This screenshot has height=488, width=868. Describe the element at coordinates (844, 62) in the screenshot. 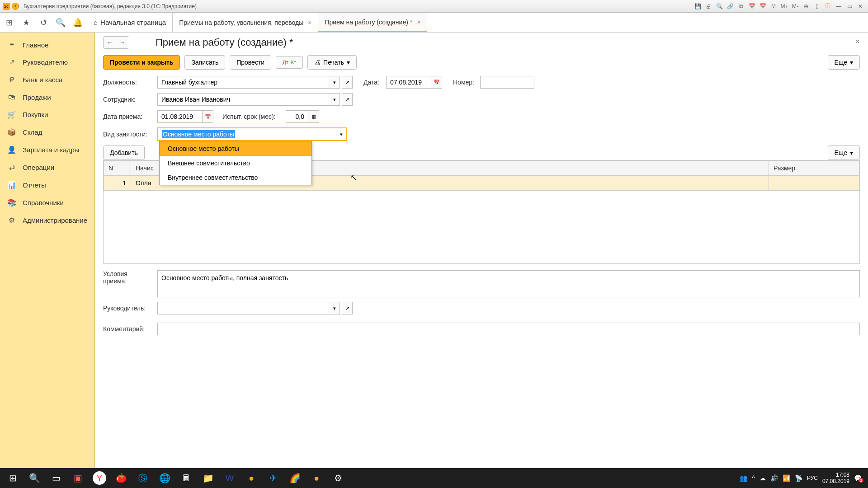

I see `more-button: Еще ▾` at that location.